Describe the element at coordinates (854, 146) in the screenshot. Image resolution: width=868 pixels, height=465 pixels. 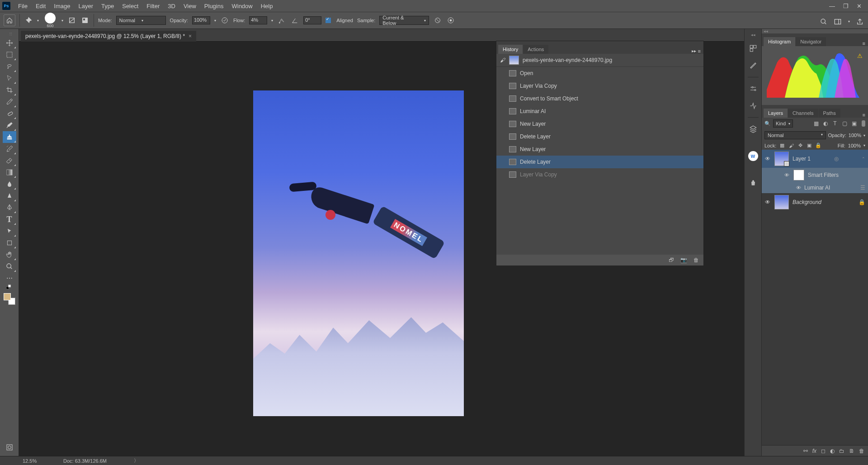
I see `layer-fill-value: 100%` at that location.